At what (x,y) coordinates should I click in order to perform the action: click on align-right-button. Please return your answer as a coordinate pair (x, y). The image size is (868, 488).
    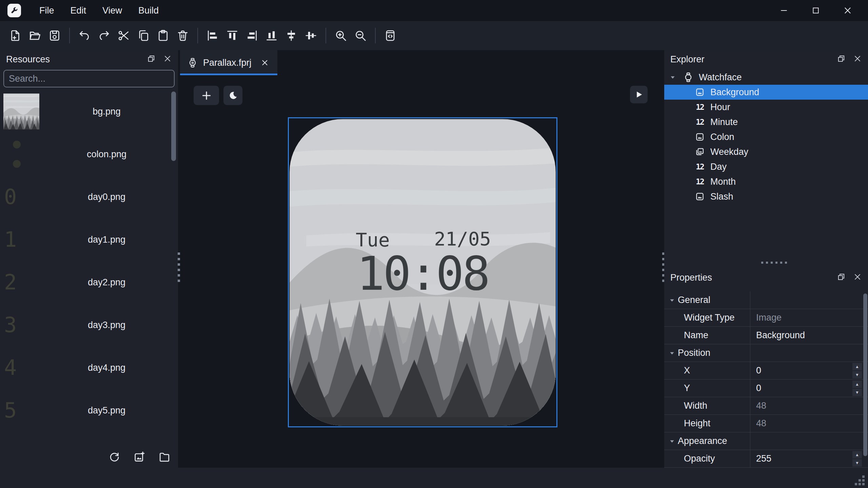
    Looking at the image, I should click on (252, 36).